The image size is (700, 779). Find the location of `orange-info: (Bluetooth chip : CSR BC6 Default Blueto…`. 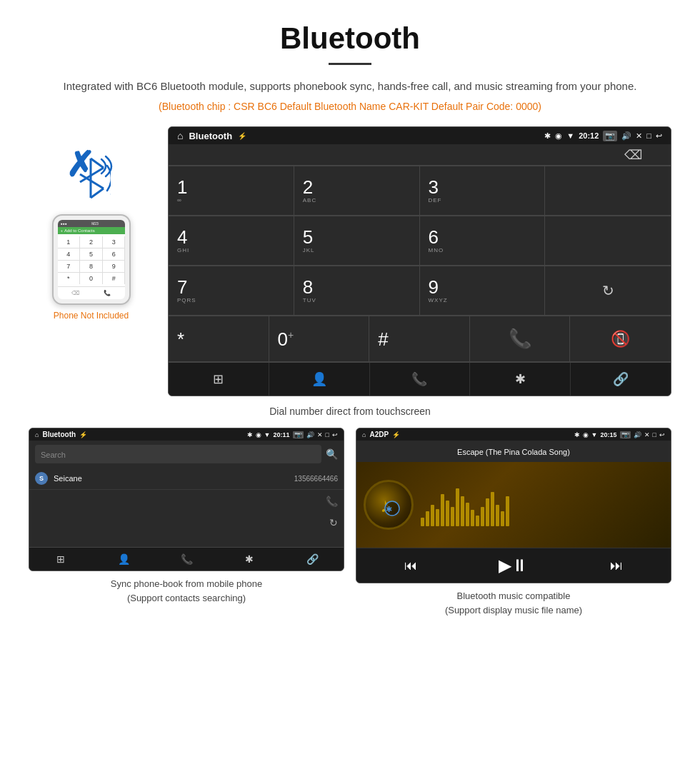

orange-info: (Bluetooth chip : CSR BC6 Default Blueto… is located at coordinates (350, 106).